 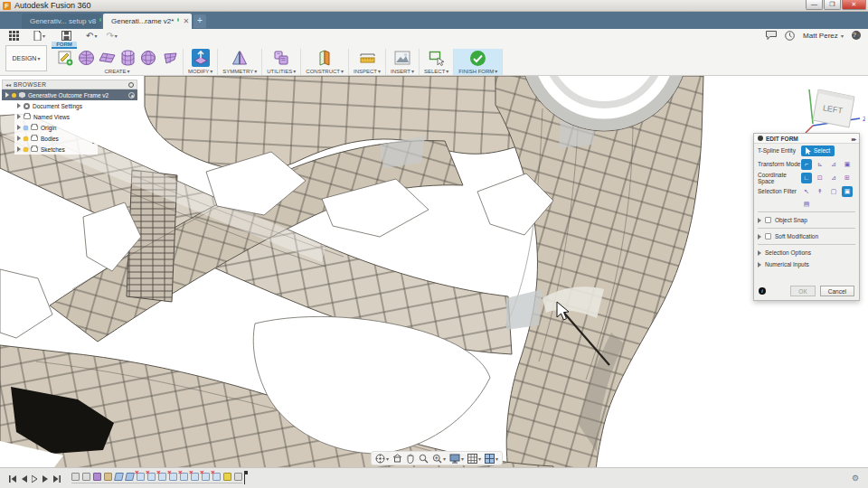 I want to click on document-tab-setup: Generativ... setup v8 ✕, so click(x=61, y=22).